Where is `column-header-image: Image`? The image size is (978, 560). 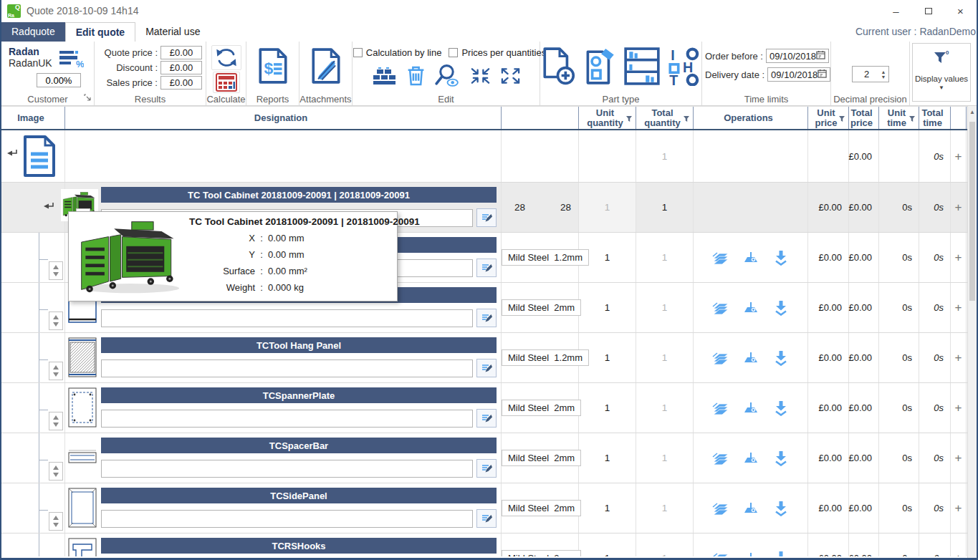 column-header-image: Image is located at coordinates (33, 117).